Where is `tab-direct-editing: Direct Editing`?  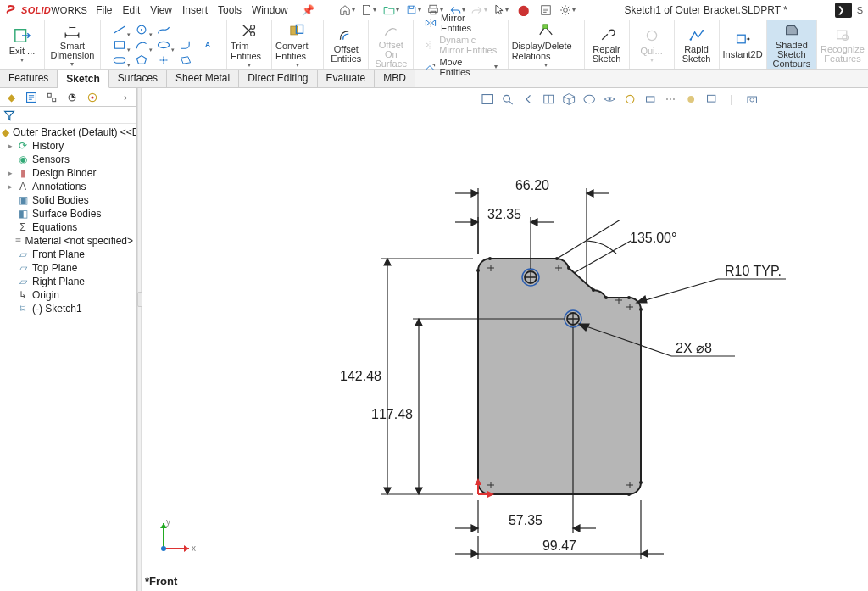
tab-direct-editing: Direct Editing is located at coordinates (278, 78).